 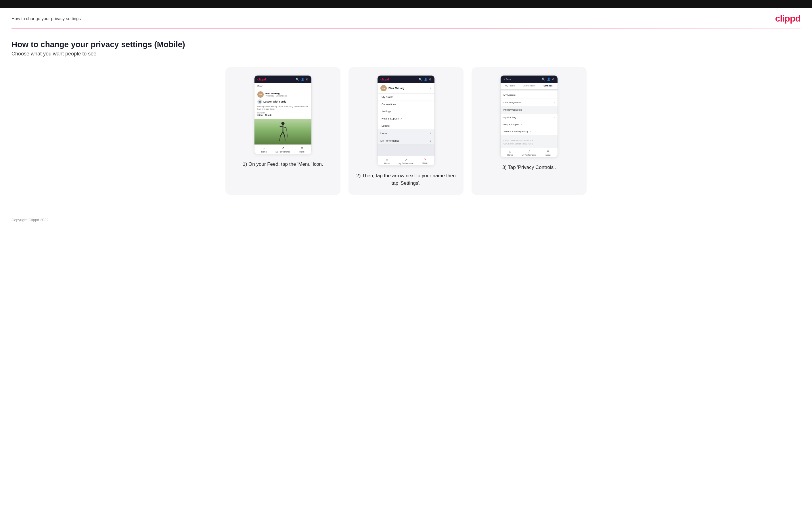 What do you see at coordinates (406, 126) in the screenshot?
I see `menu-item-logout: Logout` at bounding box center [406, 126].